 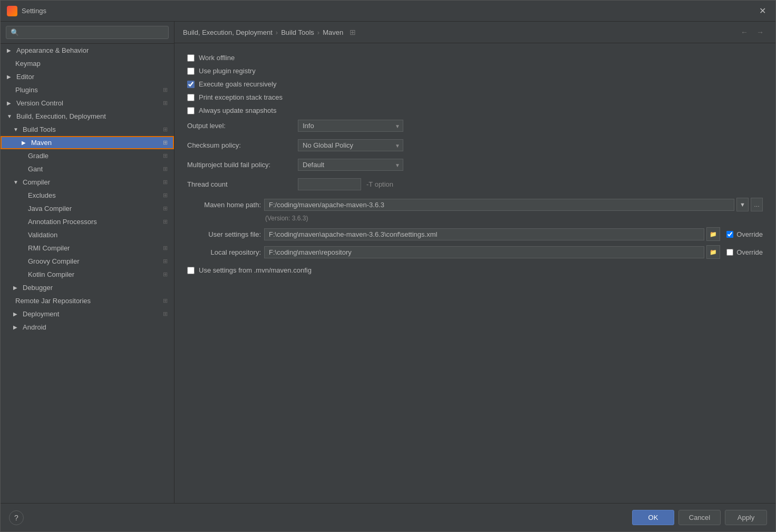 I want to click on multiproject-build-fail-policy-select-wrapper: Default Fail at end Fail never ▼, so click(x=351, y=165).